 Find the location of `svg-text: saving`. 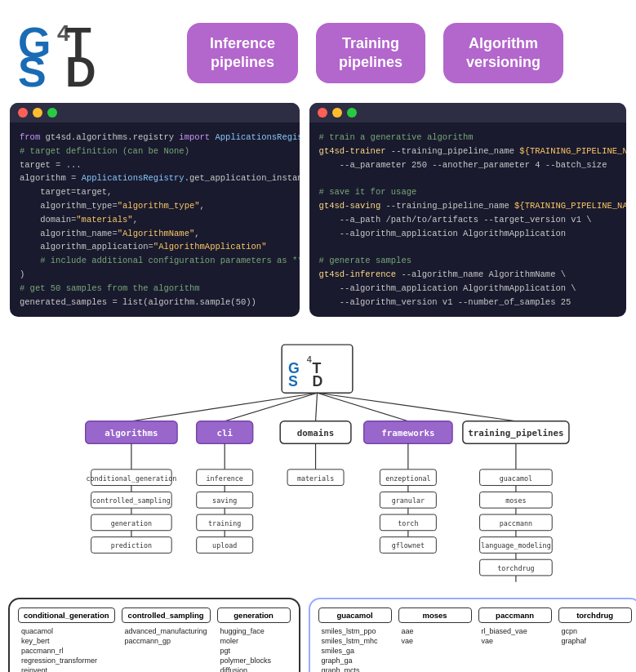

svg-text: saving is located at coordinates (225, 501).